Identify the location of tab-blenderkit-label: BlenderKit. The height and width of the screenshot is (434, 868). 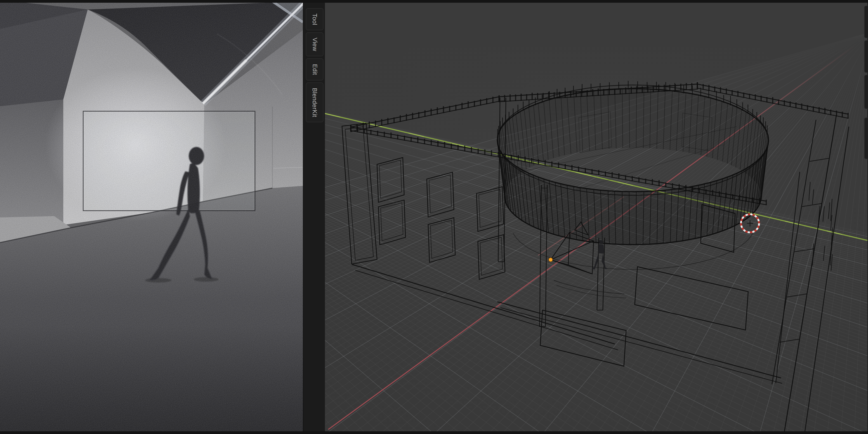
(315, 102).